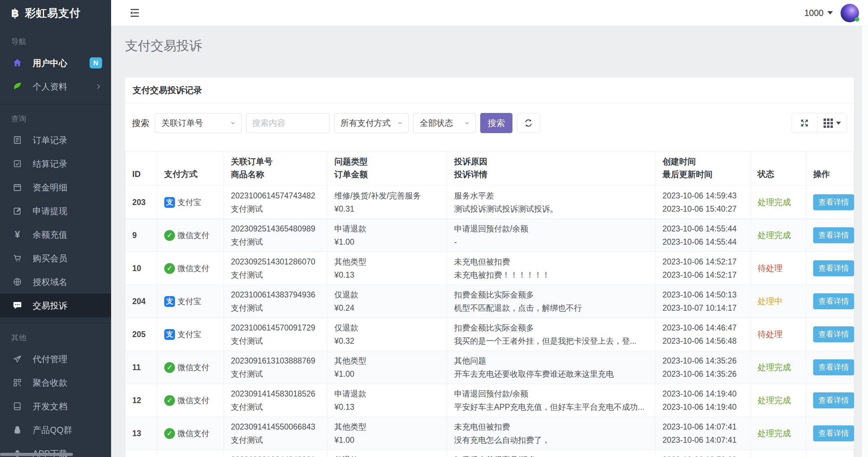 This screenshot has height=457, width=868. I want to click on page-scrollbar, so click(865, 242).